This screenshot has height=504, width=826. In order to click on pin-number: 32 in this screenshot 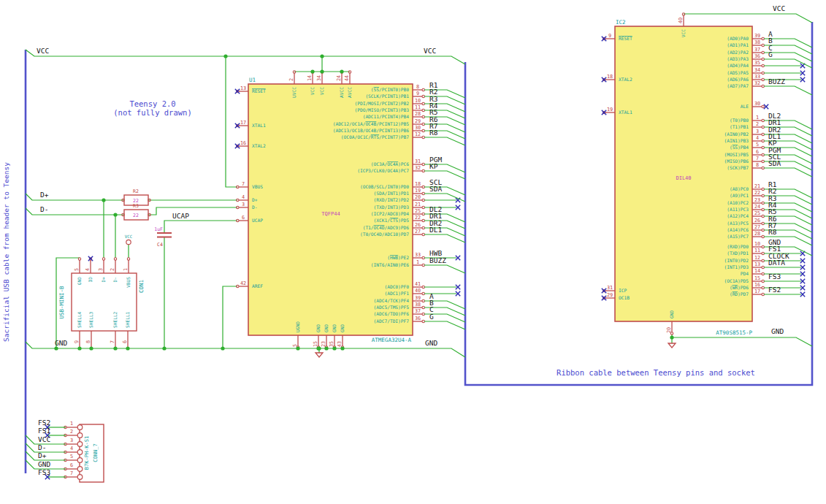, I will do `click(757, 83)`.